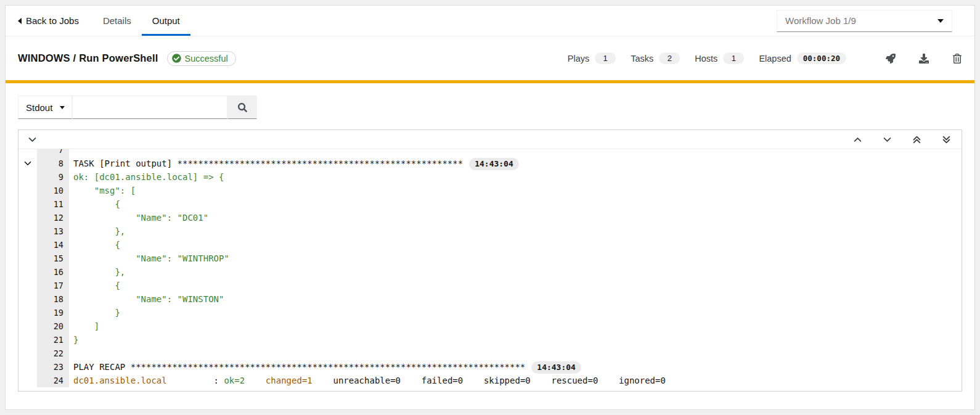 Image resolution: width=980 pixels, height=415 pixels. I want to click on line-content, so click(71, 153).